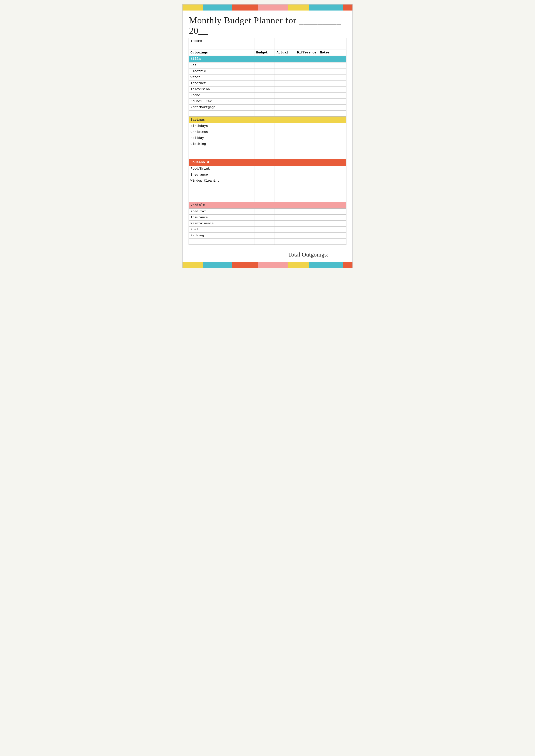  Describe the element at coordinates (268, 26) in the screenshot. I see `page-title: Monthly Budget Planner for _________ 20_…` at that location.